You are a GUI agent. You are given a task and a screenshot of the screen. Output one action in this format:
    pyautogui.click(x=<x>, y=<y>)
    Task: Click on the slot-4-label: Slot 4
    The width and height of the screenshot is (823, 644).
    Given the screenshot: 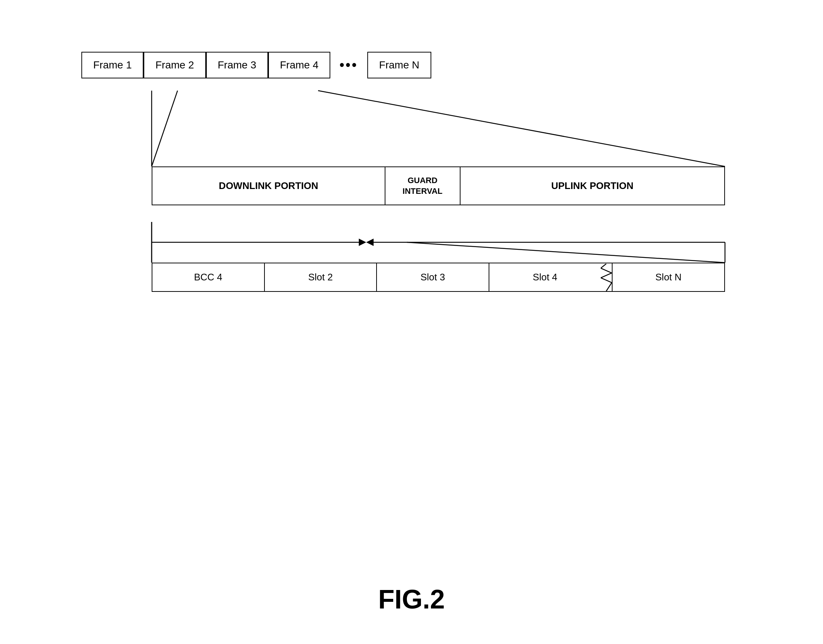 What is the action you would take?
    pyautogui.click(x=545, y=277)
    